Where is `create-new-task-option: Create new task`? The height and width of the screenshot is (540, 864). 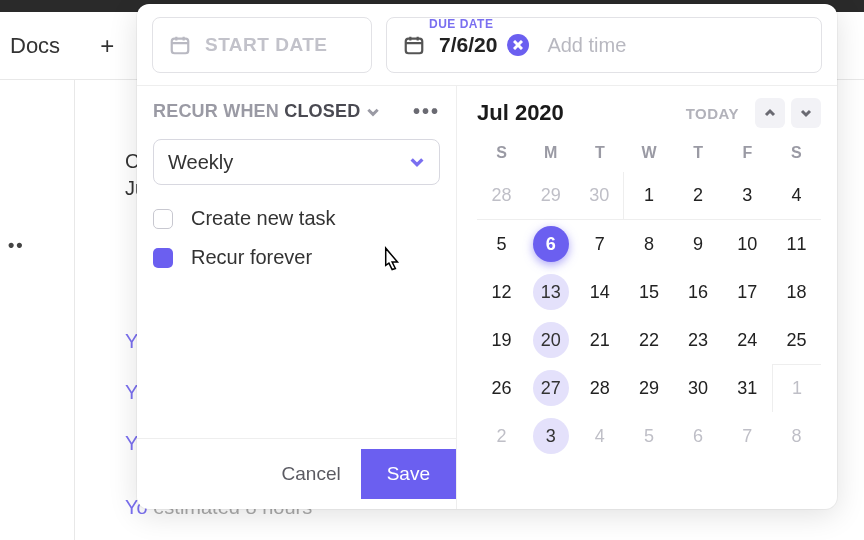 create-new-task-option: Create new task is located at coordinates (296, 218).